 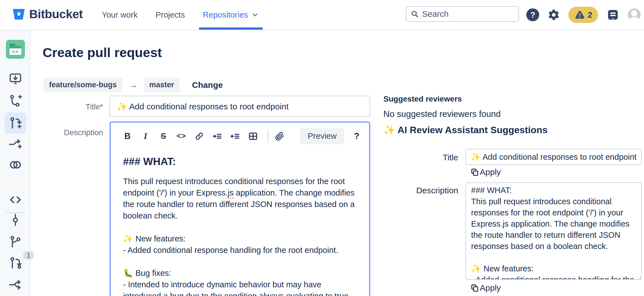 I want to click on brand-wordmark: Bitbucket, so click(x=56, y=14).